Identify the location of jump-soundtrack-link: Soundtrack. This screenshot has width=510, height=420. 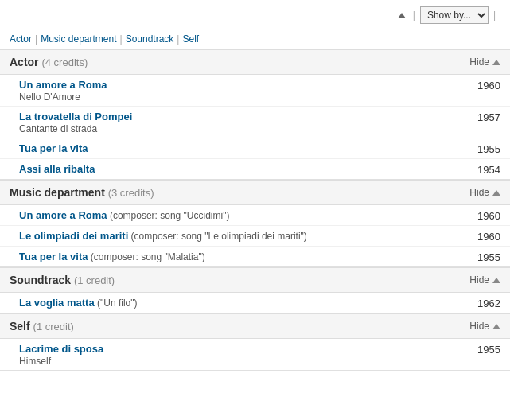
(150, 39).